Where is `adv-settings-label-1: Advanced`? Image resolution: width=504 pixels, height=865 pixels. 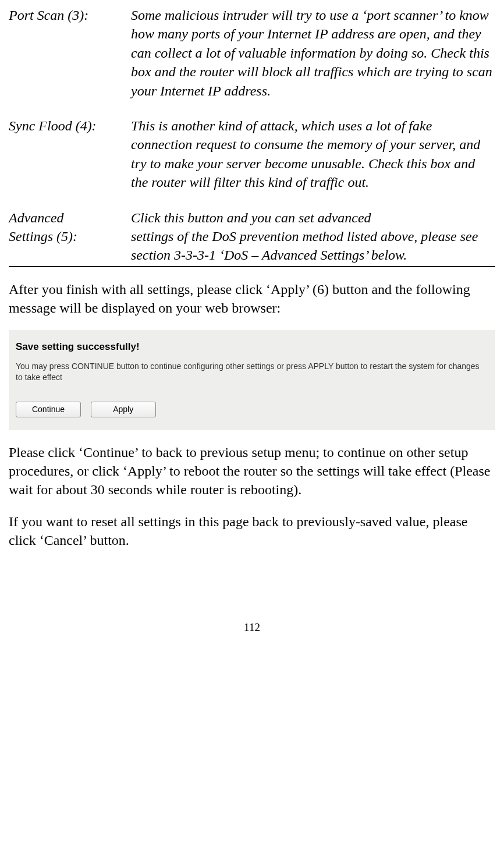
adv-settings-label-1: Advanced is located at coordinates (70, 218).